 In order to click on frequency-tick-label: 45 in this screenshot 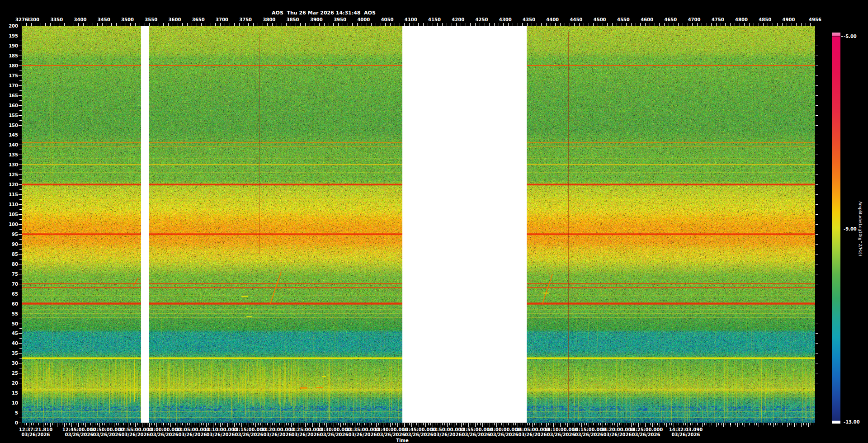, I will do `click(9, 334)`.